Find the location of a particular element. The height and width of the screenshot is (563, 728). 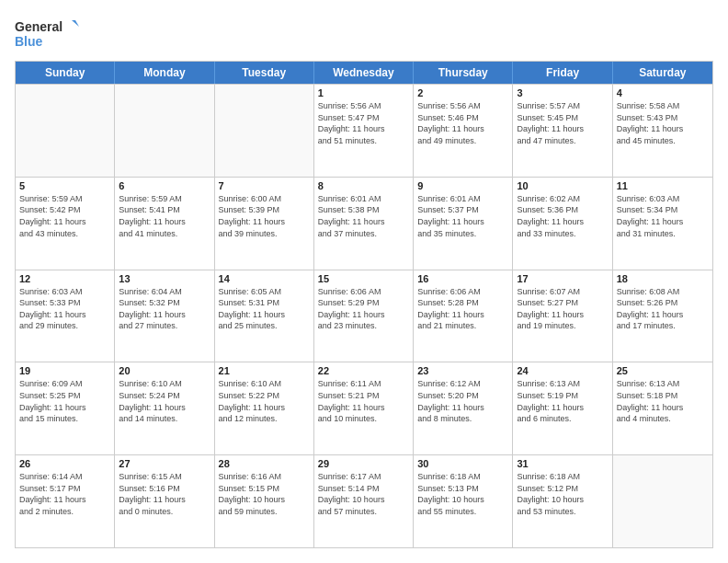

svg-text: Blue is located at coordinates (29, 41).